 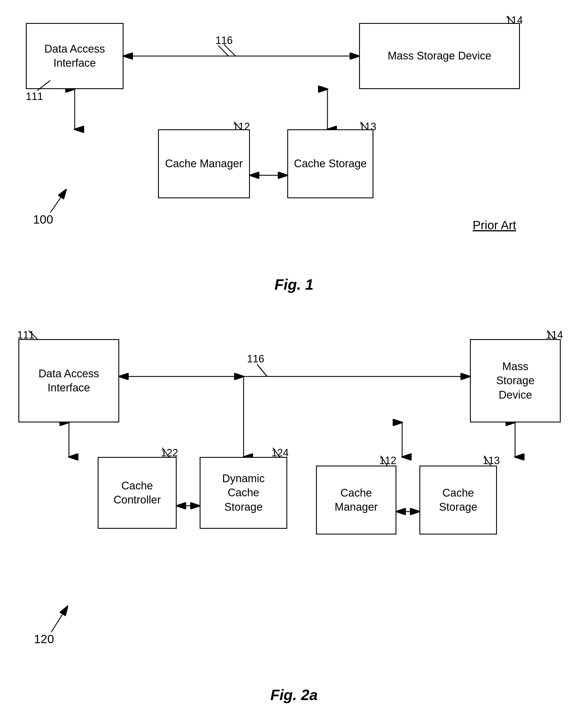 I want to click on fig2a-ref-114: 114, so click(x=554, y=335).